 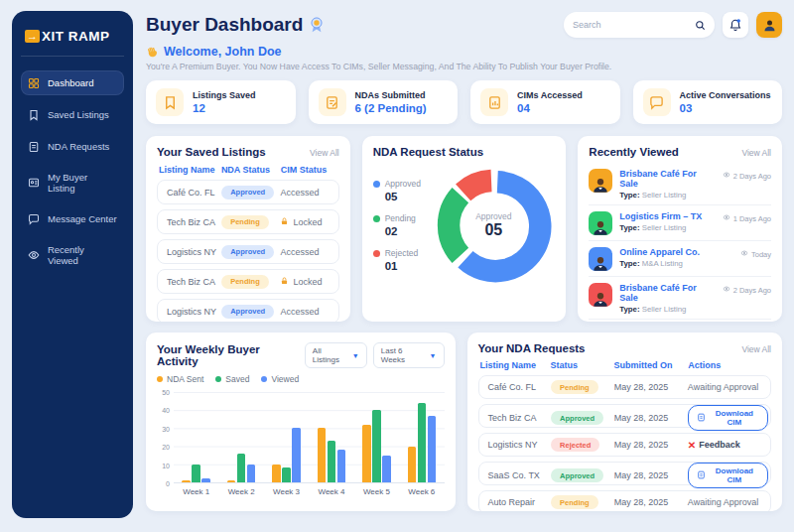 I want to click on sidebar-item-my-buyer-listing: My Buyer Listing, so click(x=72, y=183).